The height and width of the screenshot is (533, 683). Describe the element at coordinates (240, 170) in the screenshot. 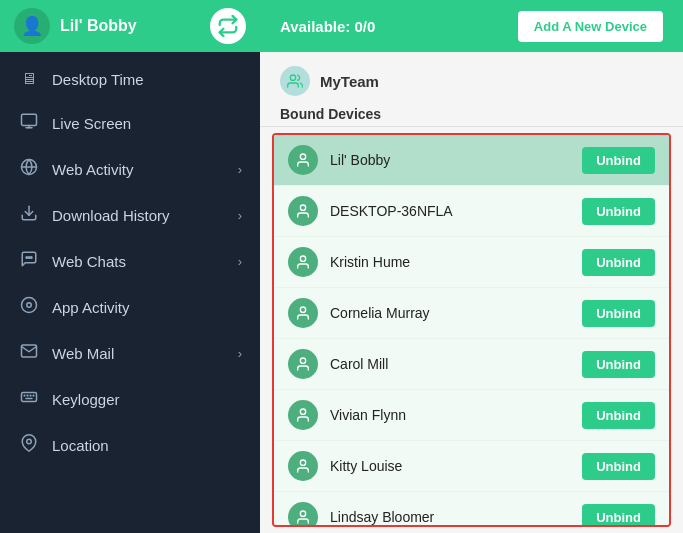

I see `web-activity-chevron: ›` at that location.